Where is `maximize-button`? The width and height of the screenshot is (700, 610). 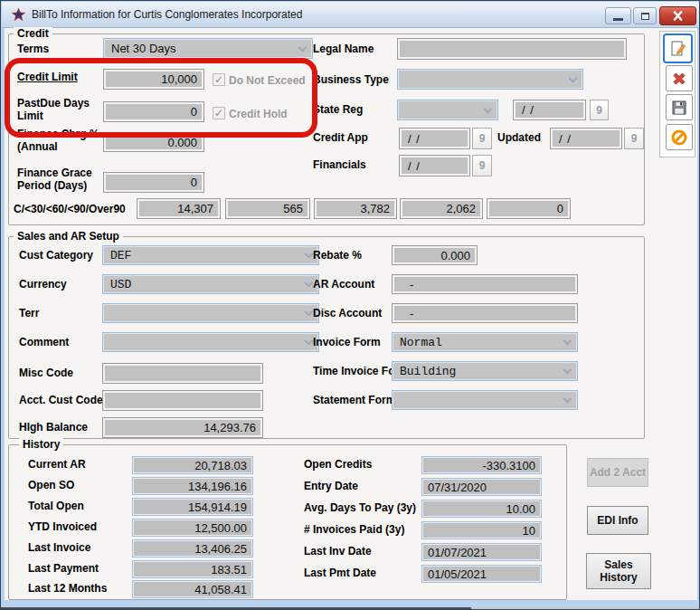 maximize-button is located at coordinates (645, 16).